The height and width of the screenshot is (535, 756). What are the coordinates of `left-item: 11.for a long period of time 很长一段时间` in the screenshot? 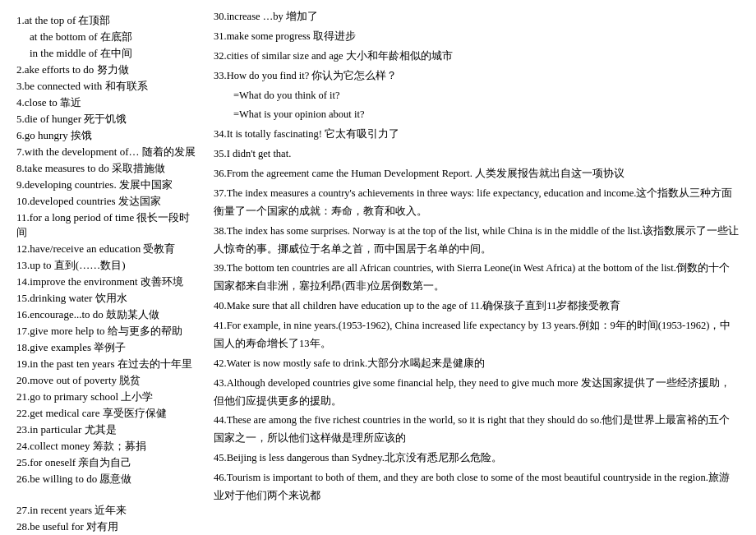 It's located at (107, 225).